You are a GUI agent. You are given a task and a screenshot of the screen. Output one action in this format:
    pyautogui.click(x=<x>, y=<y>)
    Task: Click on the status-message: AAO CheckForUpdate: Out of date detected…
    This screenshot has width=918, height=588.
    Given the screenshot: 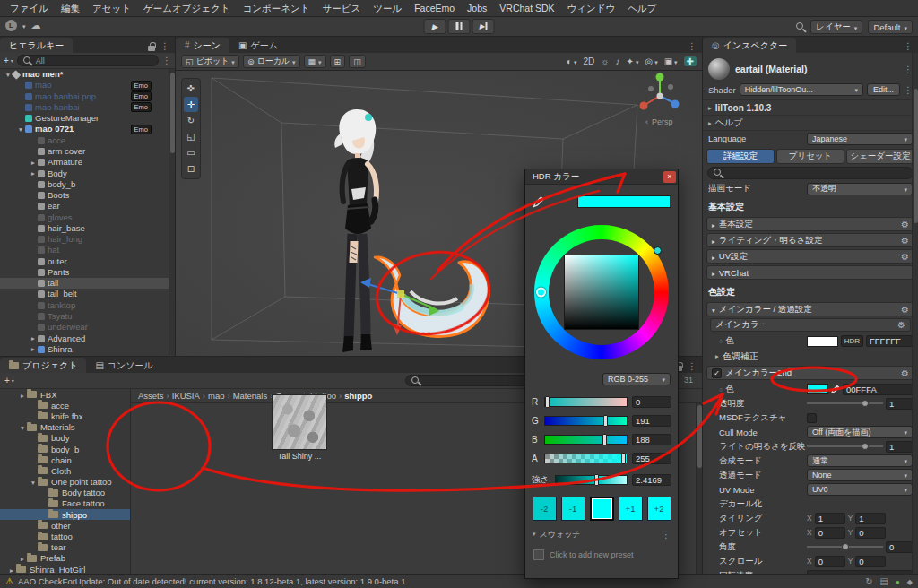 What is the action you would take?
    pyautogui.click(x=212, y=581)
    